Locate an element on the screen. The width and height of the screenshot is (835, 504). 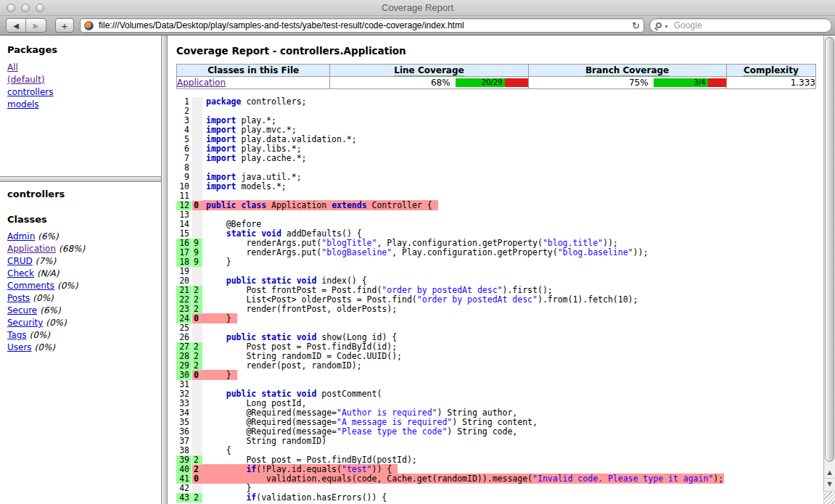
scrollbar-arrows: ▲ ▼ is located at coordinates (829, 479).